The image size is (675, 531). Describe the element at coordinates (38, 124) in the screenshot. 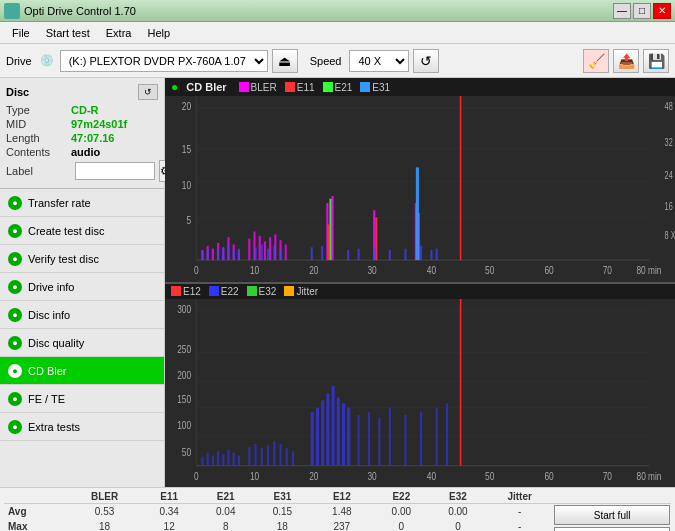

I see `disc-mid-label: MID` at that location.